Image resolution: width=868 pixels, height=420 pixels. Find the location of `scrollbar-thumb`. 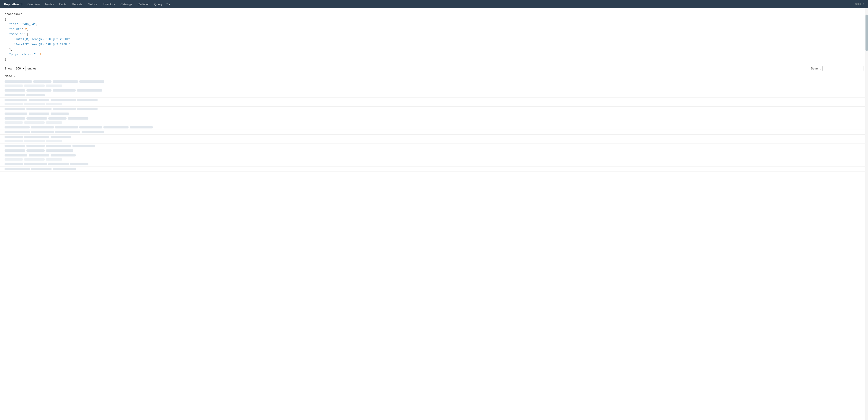

scrollbar-thumb is located at coordinates (867, 33).